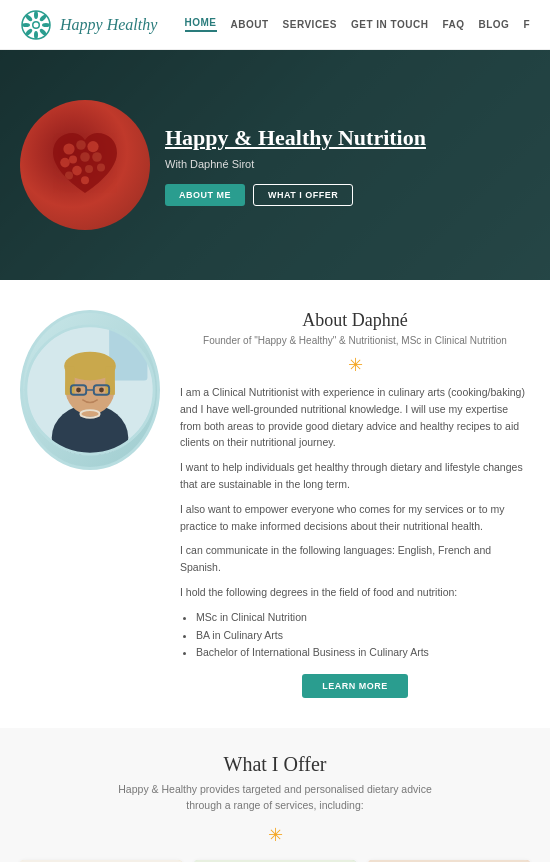 The width and height of the screenshot is (550, 862). Describe the element at coordinates (355, 518) in the screenshot. I see `about-para-3: I also want to empower everyone who come…` at that location.